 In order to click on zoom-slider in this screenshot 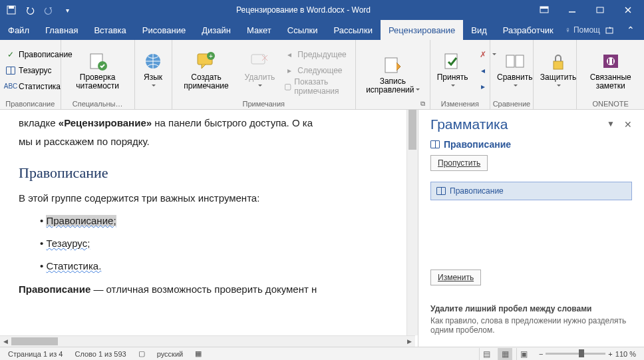, I will do `click(575, 354)`.